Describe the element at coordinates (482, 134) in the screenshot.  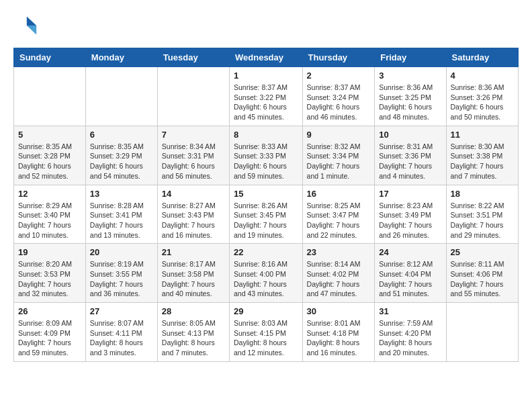
I see `day-number: 11` at that location.